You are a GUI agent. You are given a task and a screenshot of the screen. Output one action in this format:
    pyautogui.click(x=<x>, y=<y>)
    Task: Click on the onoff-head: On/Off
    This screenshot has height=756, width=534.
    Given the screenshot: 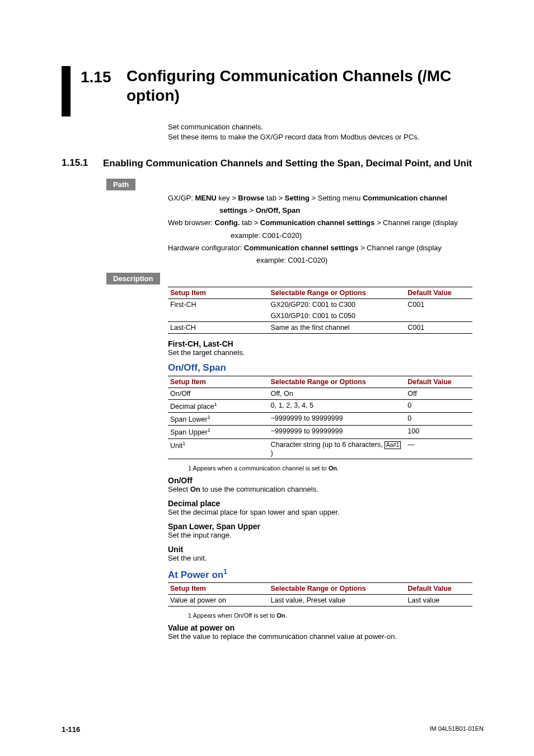 What is the action you would take?
    pyautogui.click(x=320, y=480)
    